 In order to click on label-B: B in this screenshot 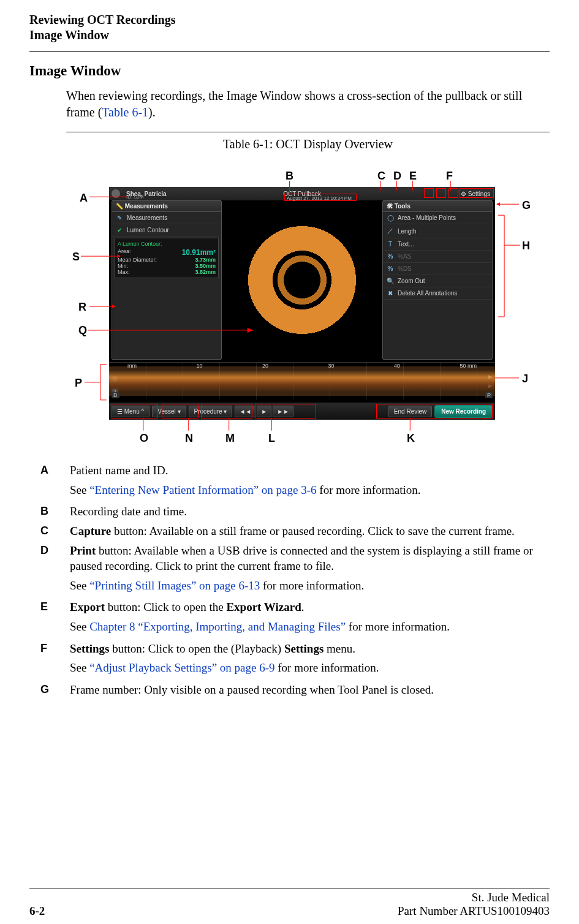, I will do `click(289, 176)`.